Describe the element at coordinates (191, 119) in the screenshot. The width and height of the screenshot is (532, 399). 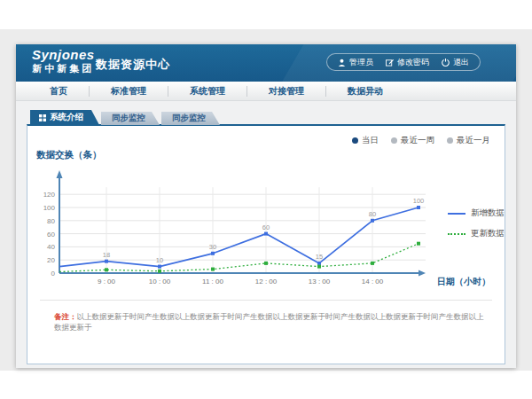
I see `tab-sync-monitor-2: 同步监控` at that location.